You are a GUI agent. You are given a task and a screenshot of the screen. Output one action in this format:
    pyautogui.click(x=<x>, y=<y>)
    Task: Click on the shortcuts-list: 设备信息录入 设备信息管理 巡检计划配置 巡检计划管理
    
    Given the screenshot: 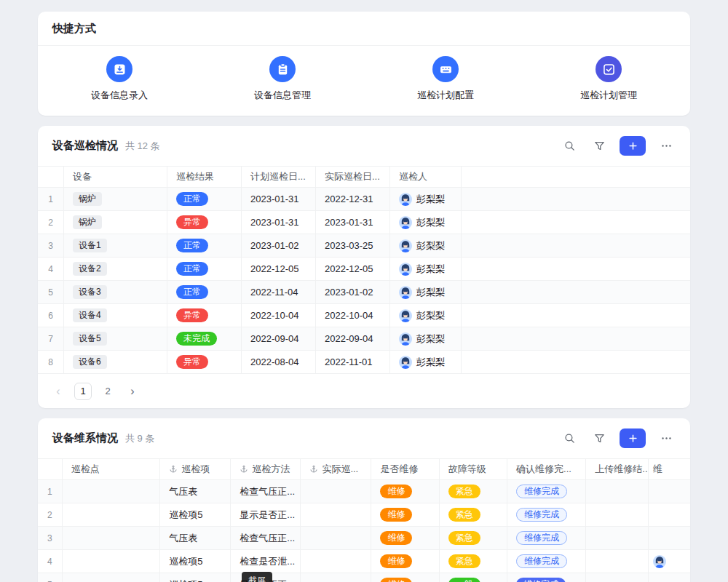 What is the action you would take?
    pyautogui.click(x=364, y=81)
    